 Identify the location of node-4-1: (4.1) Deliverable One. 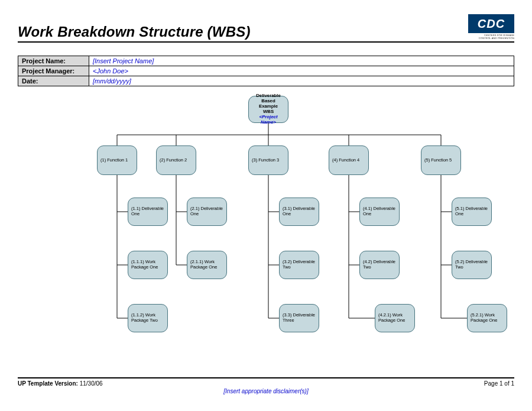
(379, 212).